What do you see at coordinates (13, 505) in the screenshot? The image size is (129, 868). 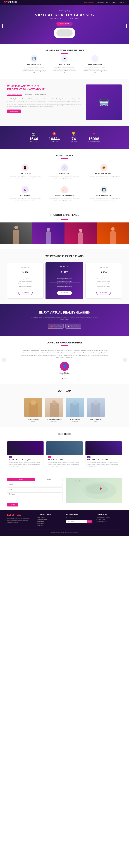 I see `contact-send-button: SEND` at bounding box center [13, 505].